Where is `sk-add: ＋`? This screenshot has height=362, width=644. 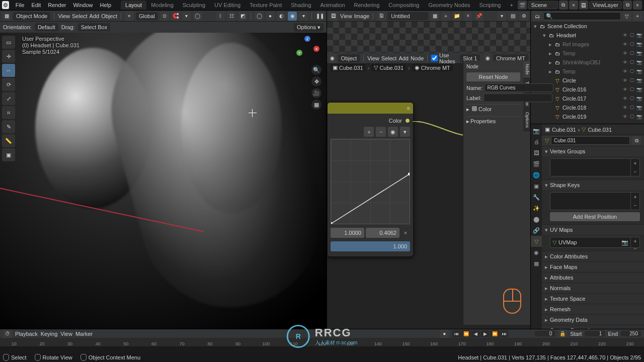
sk-add: ＋ is located at coordinates (635, 197).